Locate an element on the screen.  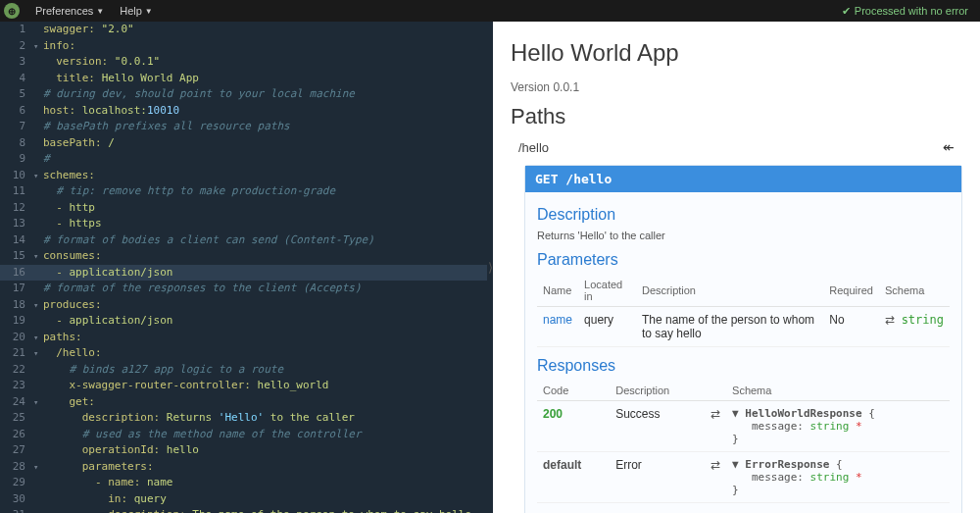
line-number: 27 is located at coordinates (17, 451).